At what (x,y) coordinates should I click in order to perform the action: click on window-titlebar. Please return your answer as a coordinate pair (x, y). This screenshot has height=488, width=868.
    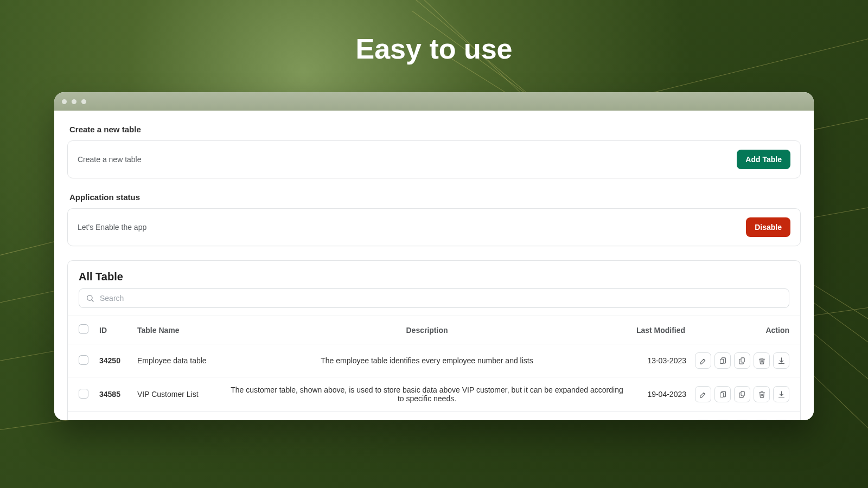
    Looking at the image, I should click on (434, 101).